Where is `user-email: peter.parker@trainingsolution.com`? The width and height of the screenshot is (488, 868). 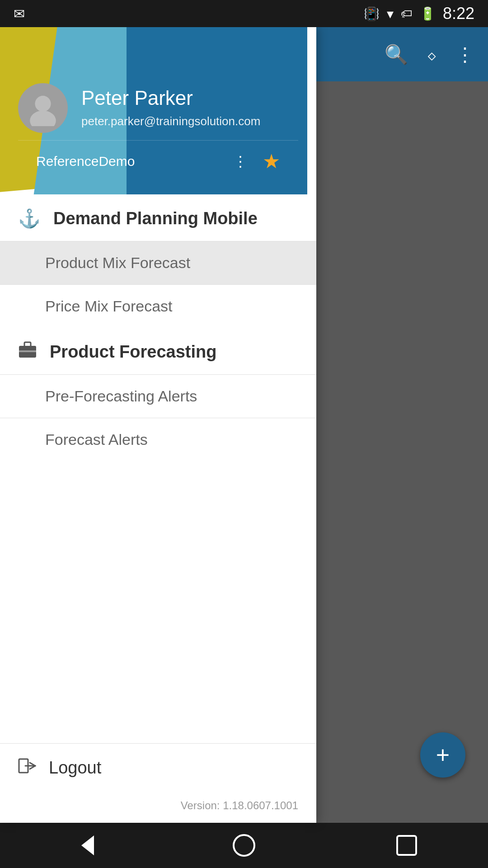
user-email: peter.parker@trainingsolution.com is located at coordinates (190, 122).